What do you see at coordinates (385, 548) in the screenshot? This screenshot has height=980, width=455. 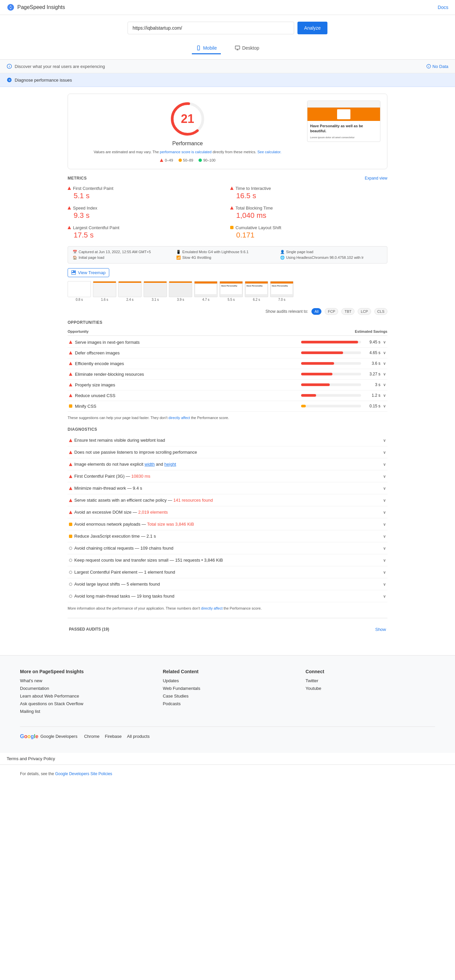 I see `diag-9-chevron: ∨` at bounding box center [385, 548].